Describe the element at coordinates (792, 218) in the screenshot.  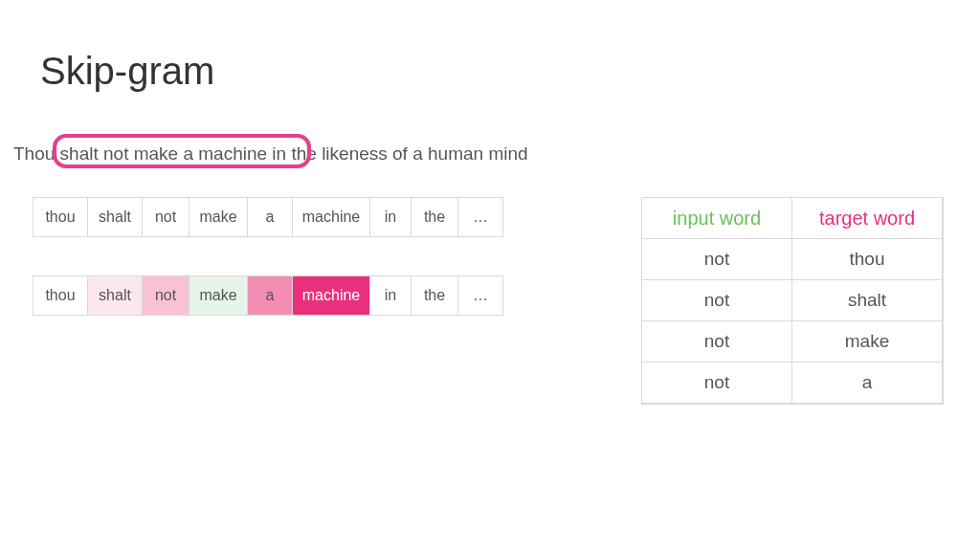
I see `pair-table-header: input word target word` at that location.